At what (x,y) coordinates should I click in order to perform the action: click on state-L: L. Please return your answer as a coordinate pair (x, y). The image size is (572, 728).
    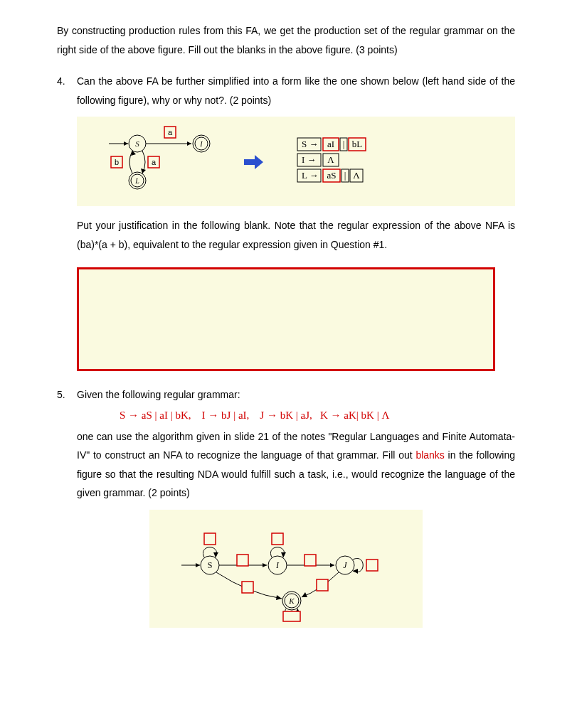
    Looking at the image, I should click on (137, 181).